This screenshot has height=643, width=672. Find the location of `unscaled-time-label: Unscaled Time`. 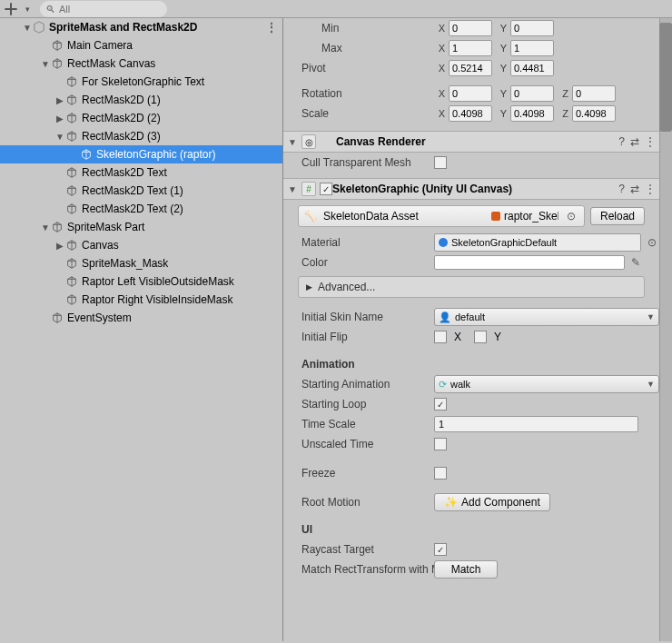

unscaled-time-label: Unscaled Time is located at coordinates (366, 444).